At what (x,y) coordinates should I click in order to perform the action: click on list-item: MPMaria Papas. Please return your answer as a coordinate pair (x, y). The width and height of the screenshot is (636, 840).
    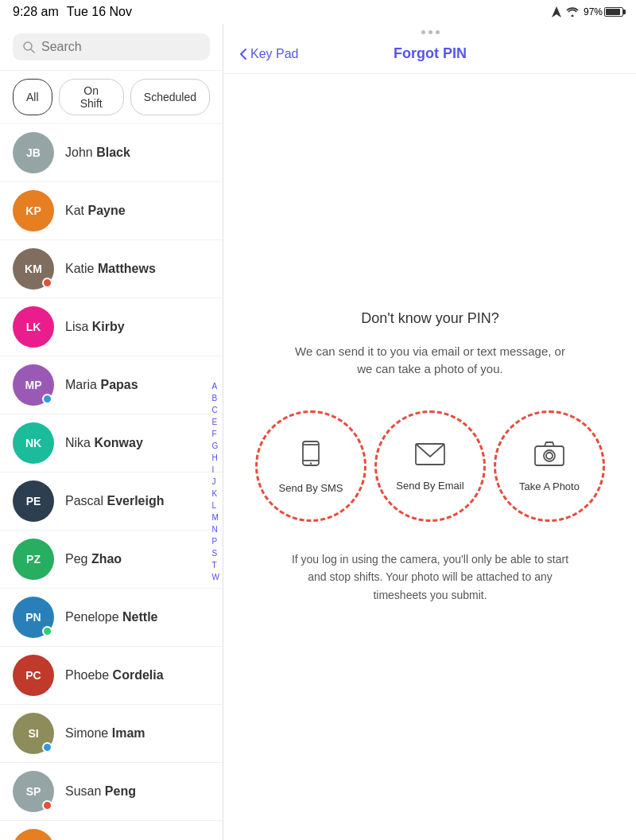
    Looking at the image, I should click on (111, 385).